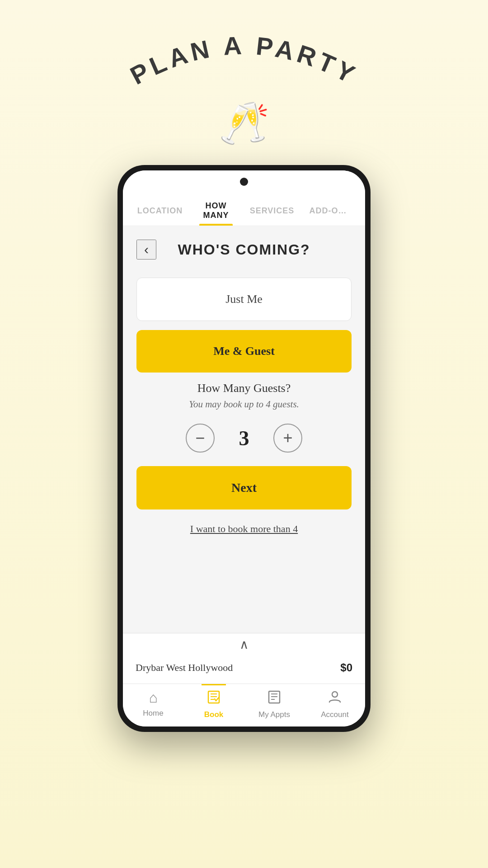  Describe the element at coordinates (328, 210) in the screenshot. I see `tab-add-ons: ADD-O…` at that location.